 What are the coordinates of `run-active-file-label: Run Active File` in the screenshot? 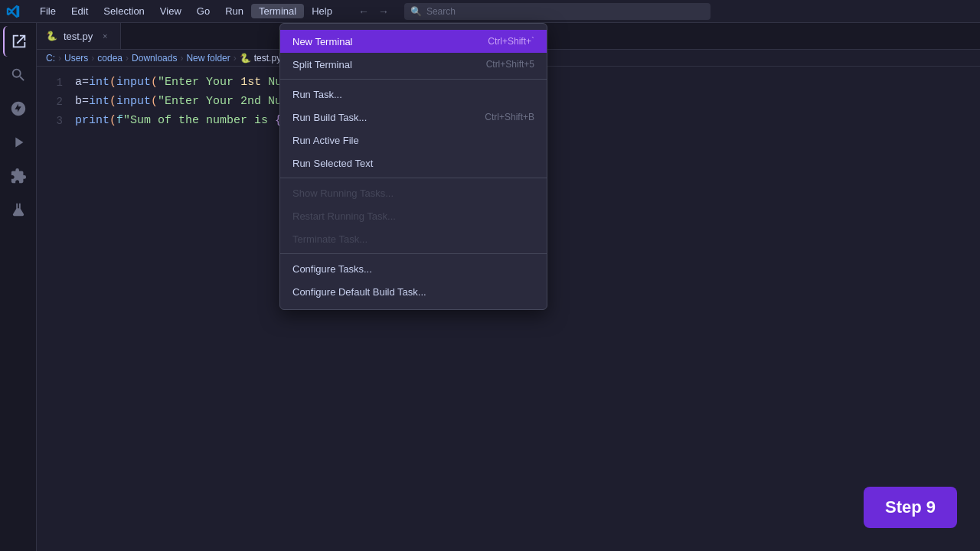 It's located at (326, 141).